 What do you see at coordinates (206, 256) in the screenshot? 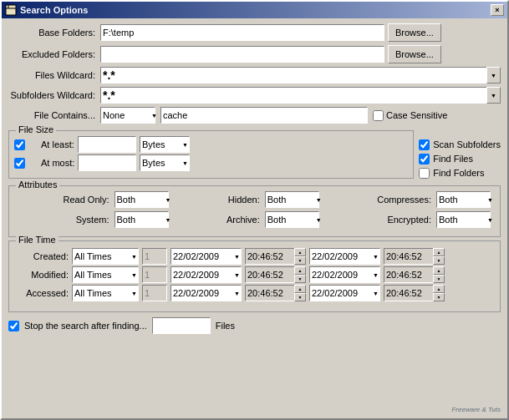
I see `created-date1-select: 22/02/2009` at bounding box center [206, 256].